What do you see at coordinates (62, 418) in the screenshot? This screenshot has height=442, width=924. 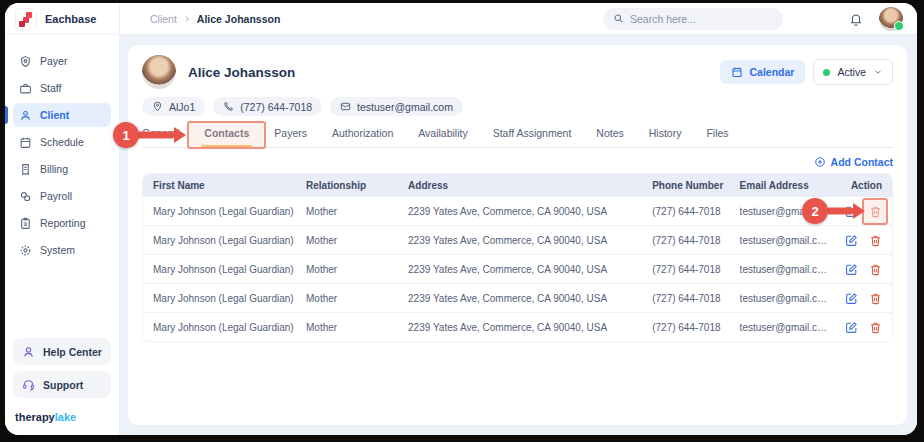 I see `therapylake-logo: therapylake` at bounding box center [62, 418].